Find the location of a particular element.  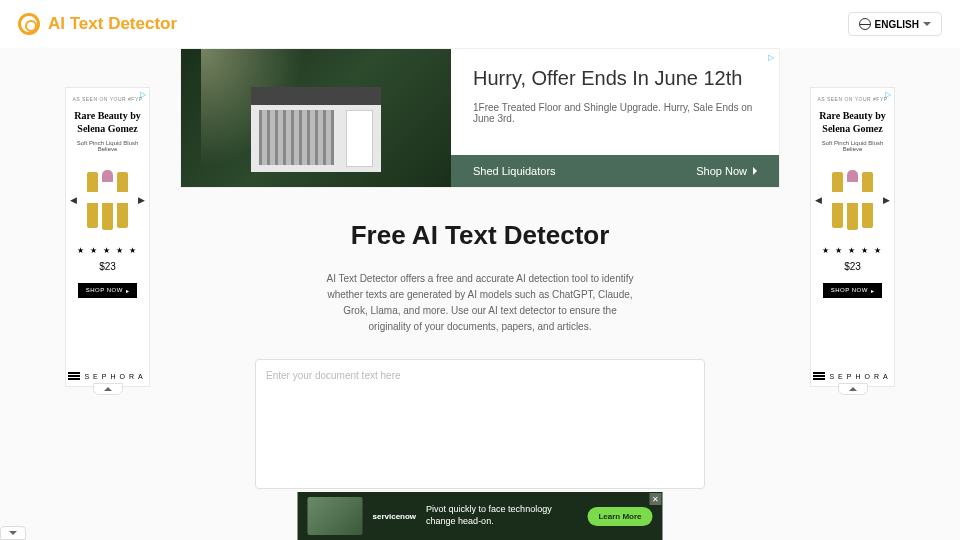

language-selector: ENGLISH is located at coordinates (895, 24).